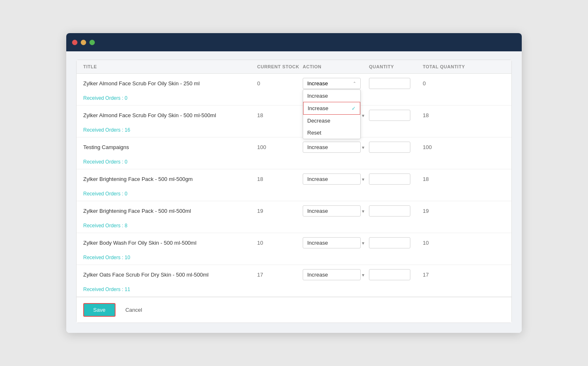 This screenshot has width=588, height=366. What do you see at coordinates (454, 67) in the screenshot?
I see `col-header-total: TOTAL QUANTITY` at bounding box center [454, 67].